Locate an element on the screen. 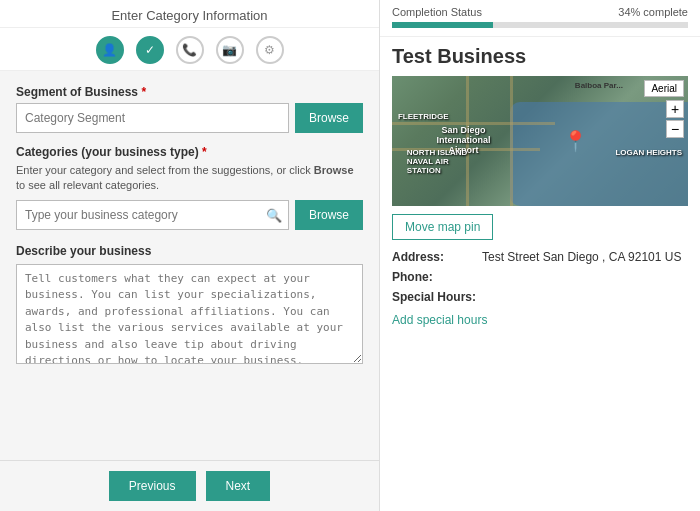 This screenshot has width=700, height=511. business-name: Test Business is located at coordinates (540, 56).